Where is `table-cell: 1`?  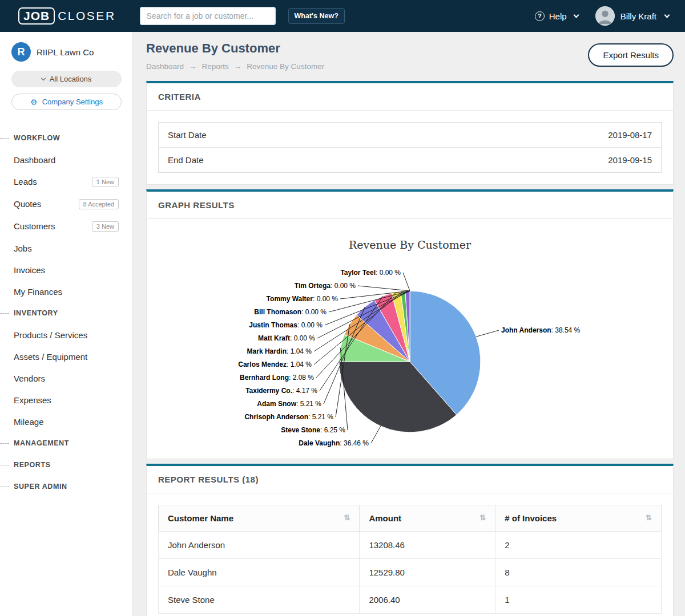
table-cell: 1 is located at coordinates (579, 600).